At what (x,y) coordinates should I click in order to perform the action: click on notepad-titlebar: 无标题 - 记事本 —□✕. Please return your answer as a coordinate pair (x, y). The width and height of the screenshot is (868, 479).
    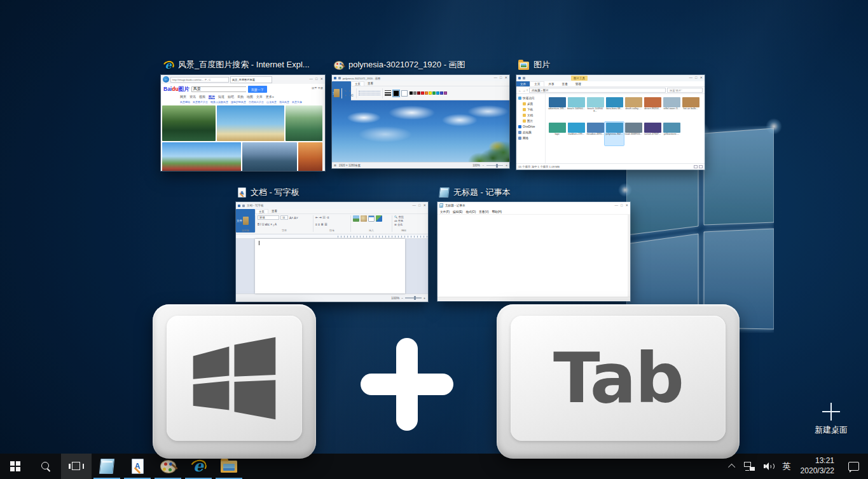
    Looking at the image, I should click on (534, 206).